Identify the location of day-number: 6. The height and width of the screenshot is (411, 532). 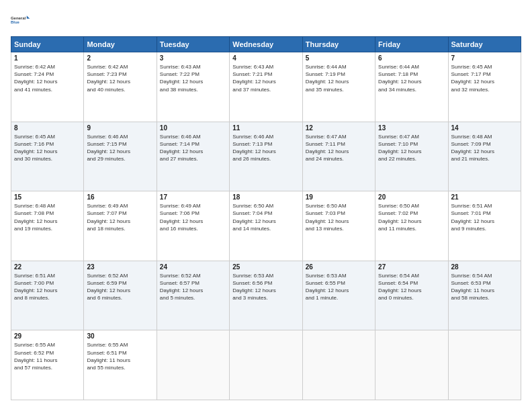
(411, 58).